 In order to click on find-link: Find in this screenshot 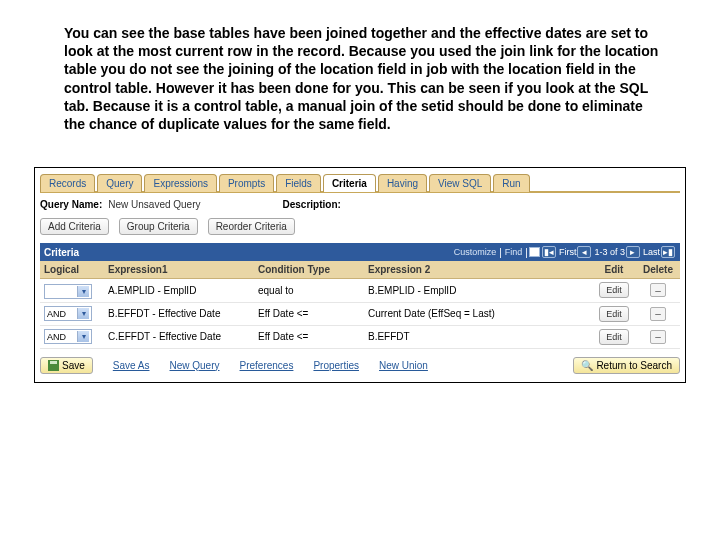, I will do `click(514, 252)`.